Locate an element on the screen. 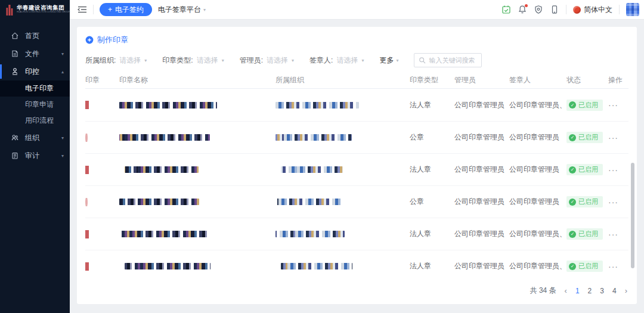 This screenshot has height=313, width=644. filter-signer: 签章人: 请选择 ▾ is located at coordinates (336, 61).